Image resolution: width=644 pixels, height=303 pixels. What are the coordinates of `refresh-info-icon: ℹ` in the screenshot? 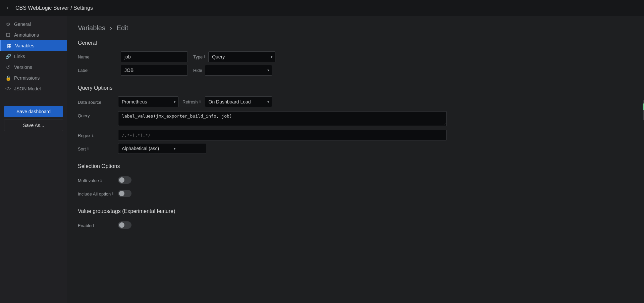 It's located at (200, 102).